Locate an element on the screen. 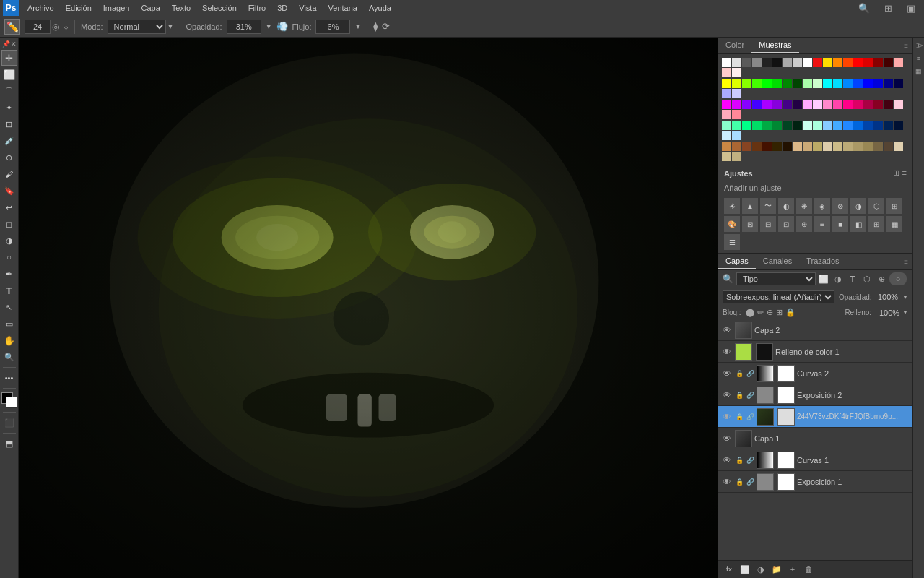 The image size is (924, 578). layer-row-exposicion1: 👁 🔒 🔗 Exposición 1 is located at coordinates (816, 482).